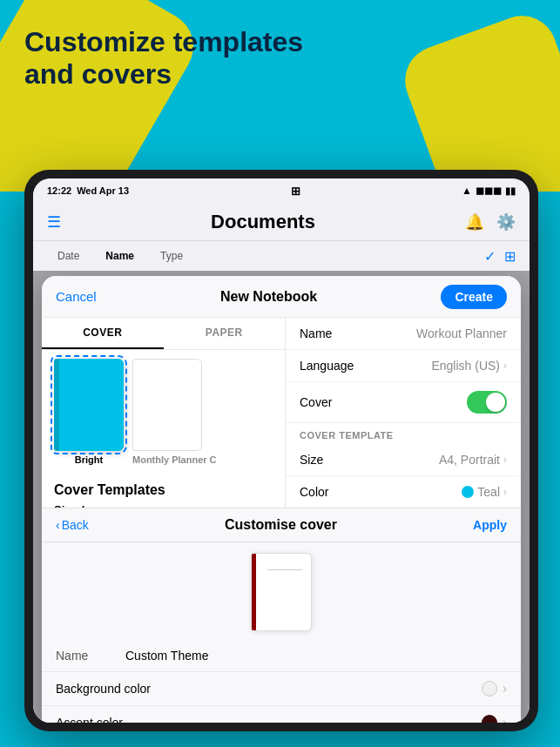  I want to click on yellow-ribbon-right, so click(477, 99).